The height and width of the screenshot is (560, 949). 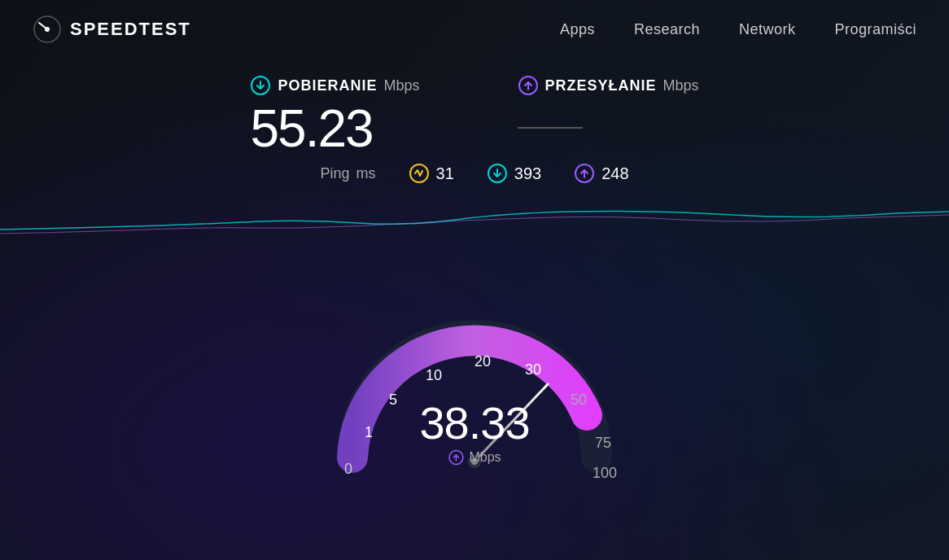 What do you see at coordinates (483, 361) in the screenshot?
I see `svg-text: 20` at bounding box center [483, 361].